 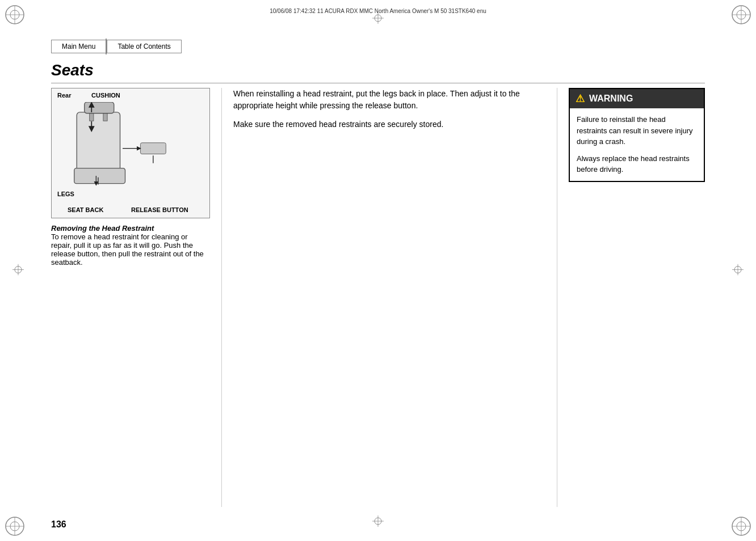 I want to click on middle-text-2: Make sure the removed head restraints ar…, so click(x=389, y=125).